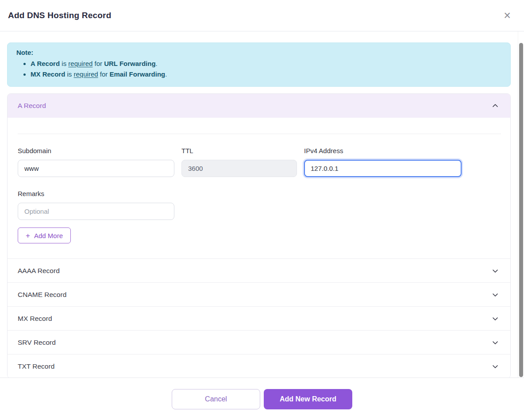 The height and width of the screenshot is (420, 524). Describe the element at coordinates (259, 318) in the screenshot. I see `accordion-header-mx-record: MX Record` at that location.